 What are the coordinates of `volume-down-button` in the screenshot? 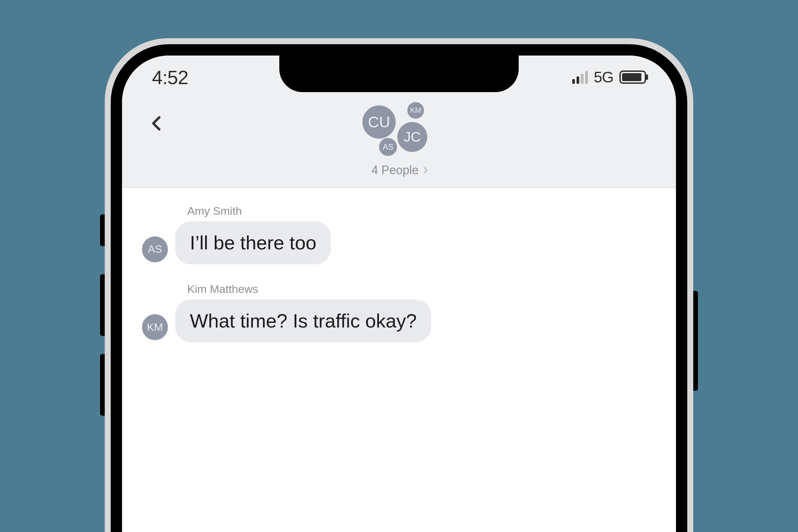 It's located at (102, 385).